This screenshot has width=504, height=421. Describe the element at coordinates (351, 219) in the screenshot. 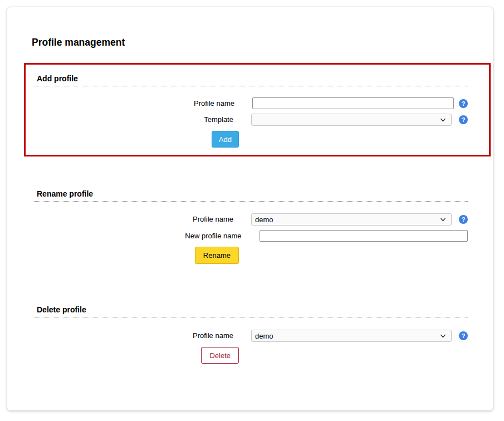

I see `rename-profile-name-select: demo` at that location.